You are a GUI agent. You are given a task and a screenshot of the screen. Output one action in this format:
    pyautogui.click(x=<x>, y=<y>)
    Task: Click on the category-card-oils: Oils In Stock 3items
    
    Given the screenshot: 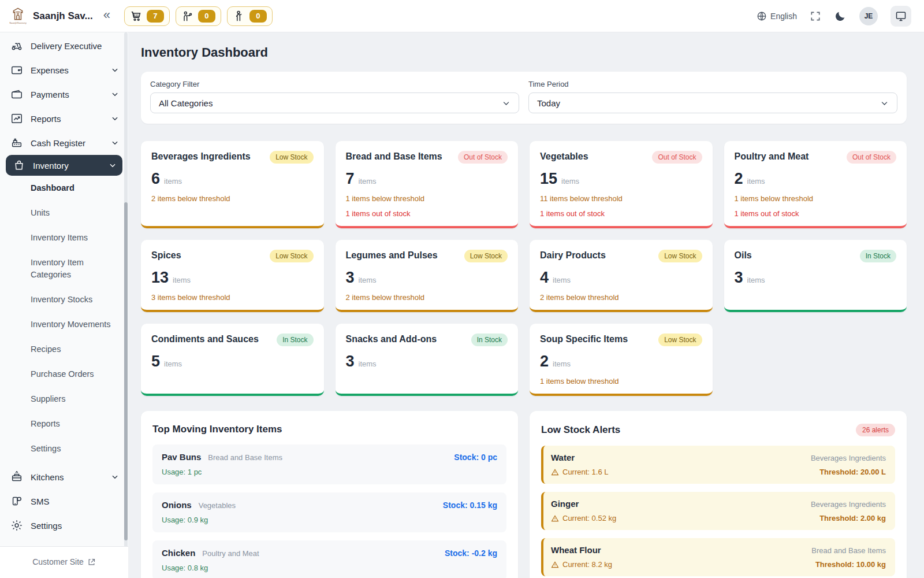 What is the action you would take?
    pyautogui.click(x=815, y=276)
    